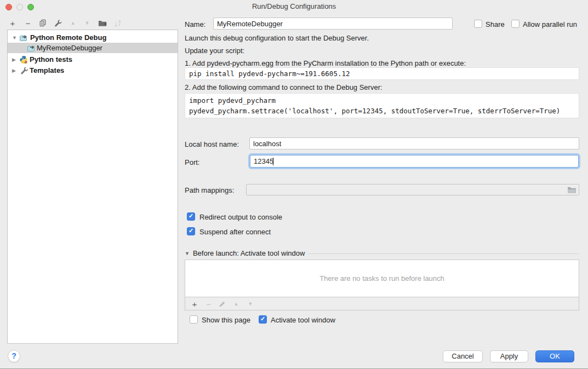 The height and width of the screenshot is (369, 588). What do you see at coordinates (277, 38) in the screenshot?
I see `intro-text: Launch this debug configuration to start…` at bounding box center [277, 38].